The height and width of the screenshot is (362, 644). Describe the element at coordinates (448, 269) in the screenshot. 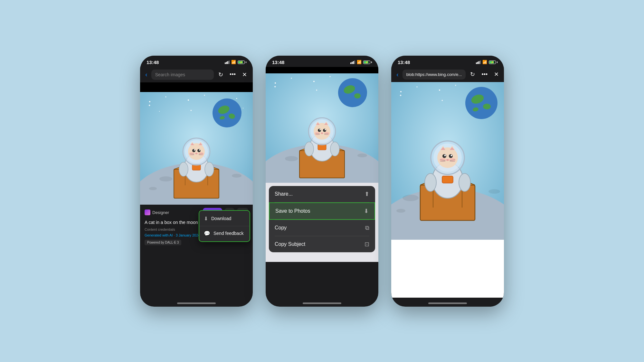

I see `white-content-area` at that location.